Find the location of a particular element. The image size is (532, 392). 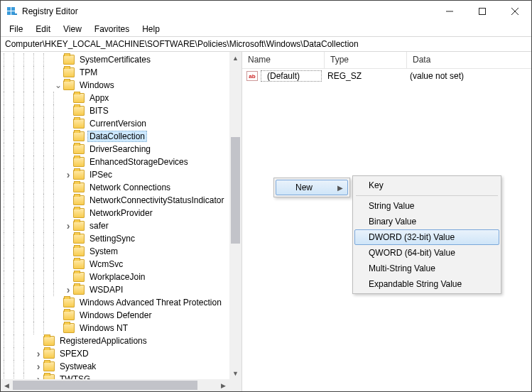

tree-item: BITS is located at coordinates (122, 111).